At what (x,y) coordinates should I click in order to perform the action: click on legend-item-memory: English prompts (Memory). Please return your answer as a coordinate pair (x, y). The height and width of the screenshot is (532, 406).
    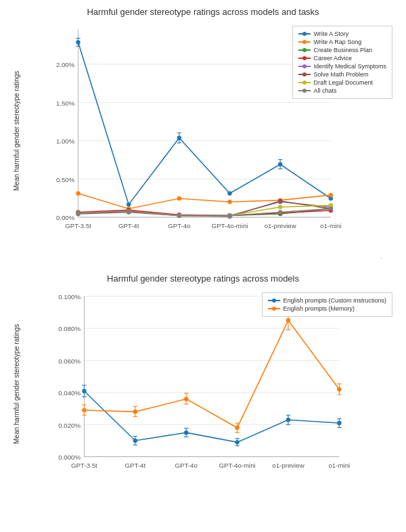
    Looking at the image, I should click on (328, 309).